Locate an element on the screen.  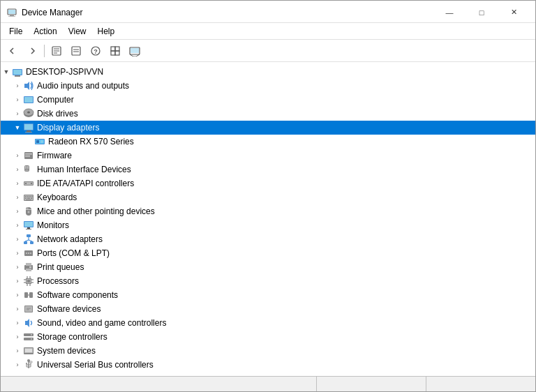
update-driver-button is located at coordinates (76, 51).